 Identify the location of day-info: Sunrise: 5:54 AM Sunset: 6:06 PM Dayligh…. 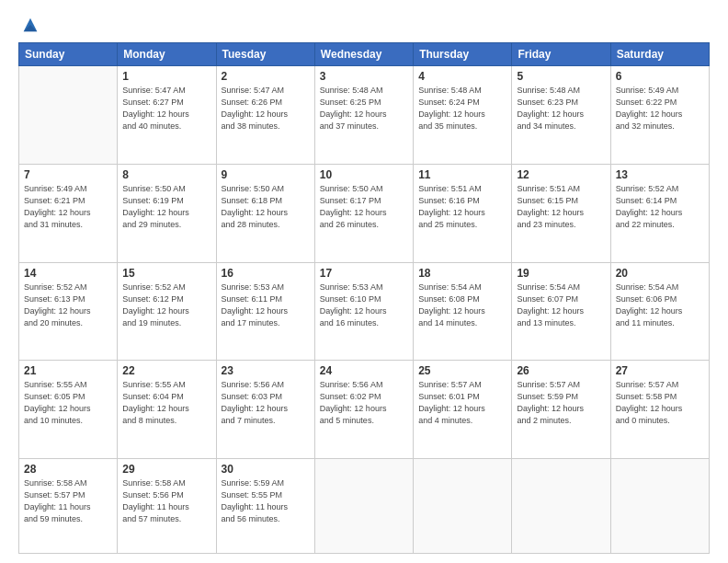
(660, 305).